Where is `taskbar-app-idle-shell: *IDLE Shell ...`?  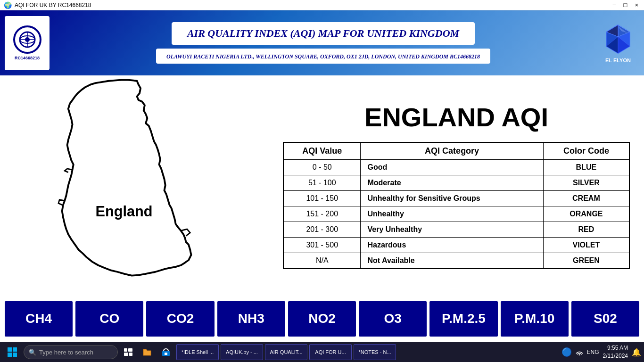 taskbar-app-idle-shell: *IDLE Shell ... is located at coordinates (198, 352).